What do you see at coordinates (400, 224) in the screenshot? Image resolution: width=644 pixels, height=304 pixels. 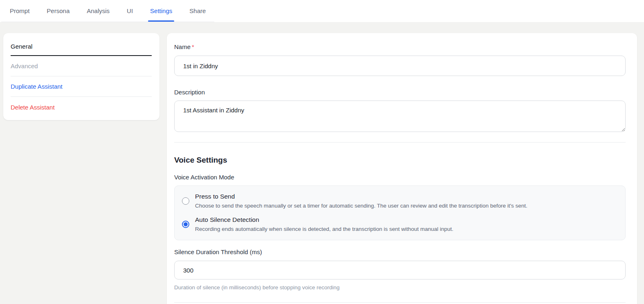 I see `option-auto-silence-detection: Auto Silence Detection Recording ends au…` at bounding box center [400, 224].